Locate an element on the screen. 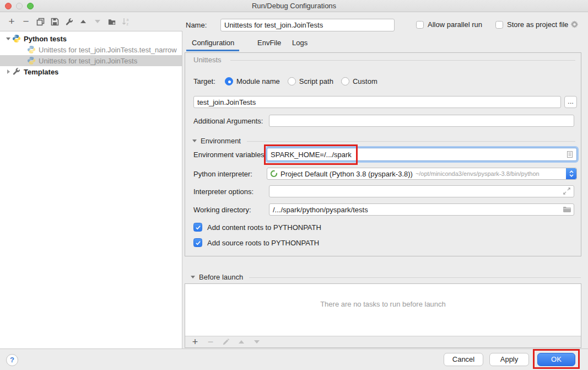 This screenshot has width=588, height=370. tree-item-unittests-jointests: Unittests for test_join.JoinTests is located at coordinates (91, 61).